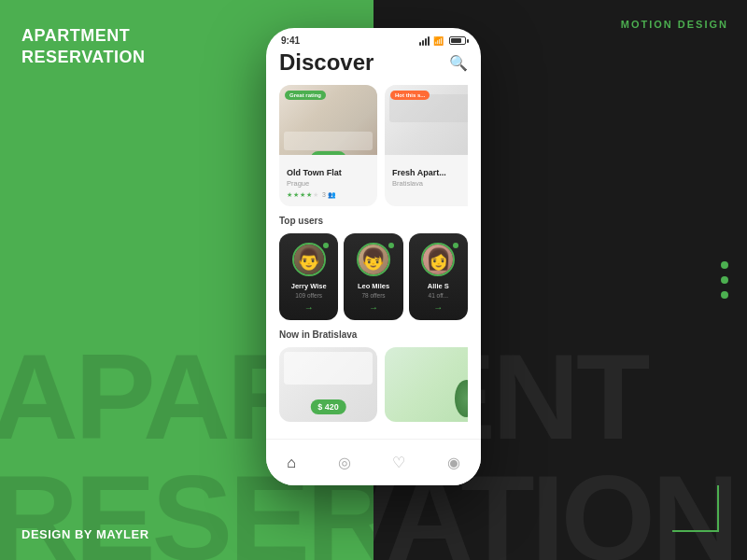  What do you see at coordinates (439, 276) in the screenshot?
I see `user-card-allie: 👩 Allie S 41 off... →` at bounding box center [439, 276].